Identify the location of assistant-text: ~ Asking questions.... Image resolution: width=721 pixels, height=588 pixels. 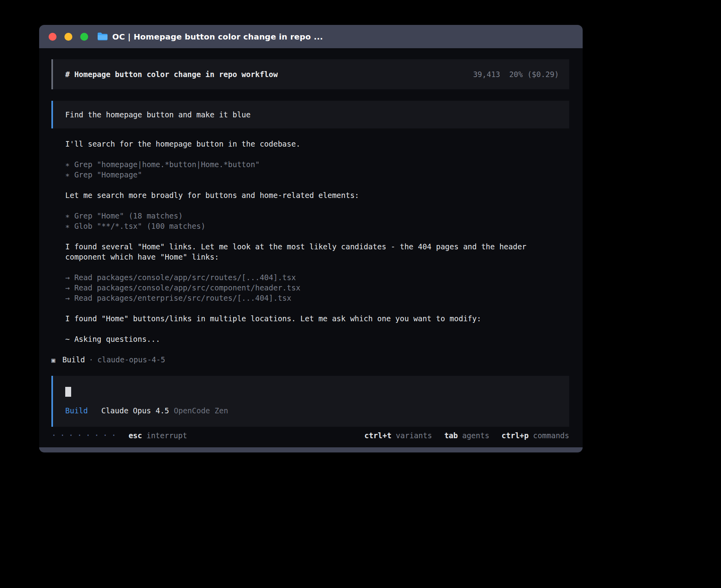
(315, 339).